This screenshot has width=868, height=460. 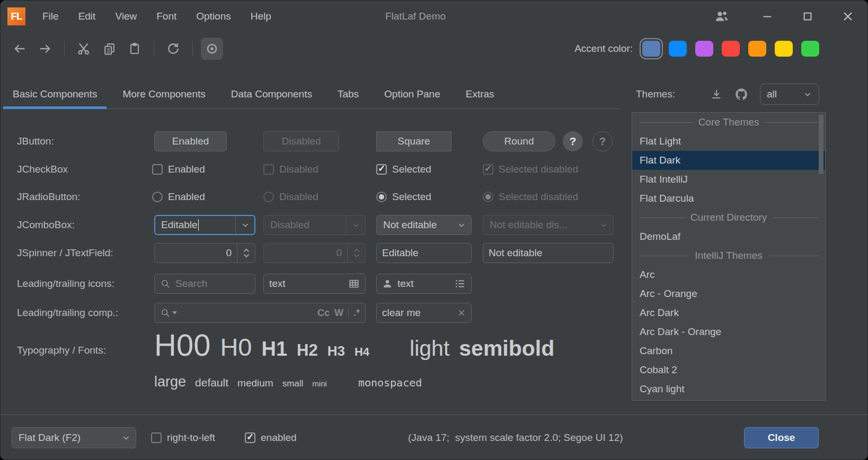 I want to click on accent-swatch-purple, so click(x=704, y=49).